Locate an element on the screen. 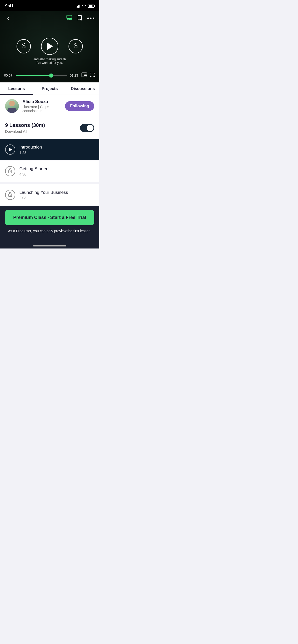 This screenshot has height=644, width=298. author-section: Alicia Souza Illustrator | Chips connois… is located at coordinates (50, 106).